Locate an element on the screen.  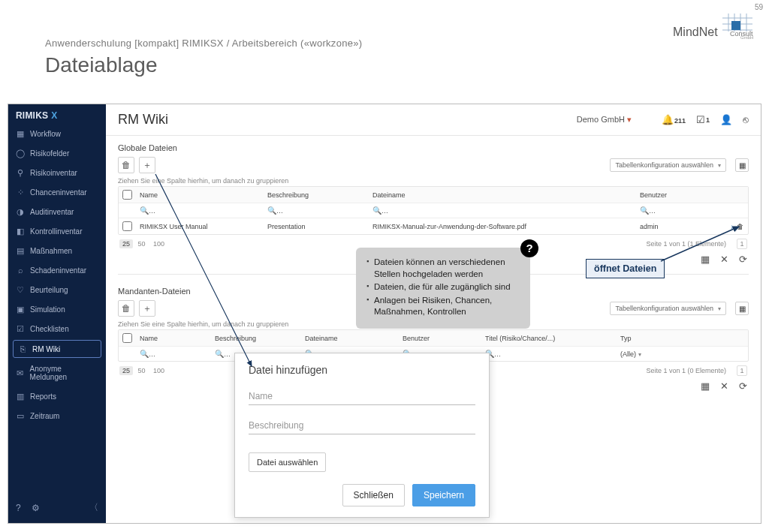
nav-massnahmen: ▤Maßnahmen is located at coordinates (57, 251).